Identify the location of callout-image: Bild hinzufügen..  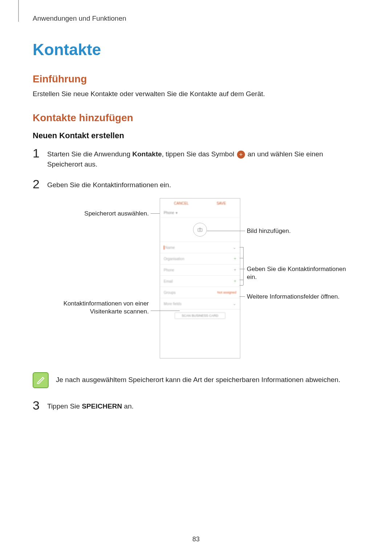
(269, 231).